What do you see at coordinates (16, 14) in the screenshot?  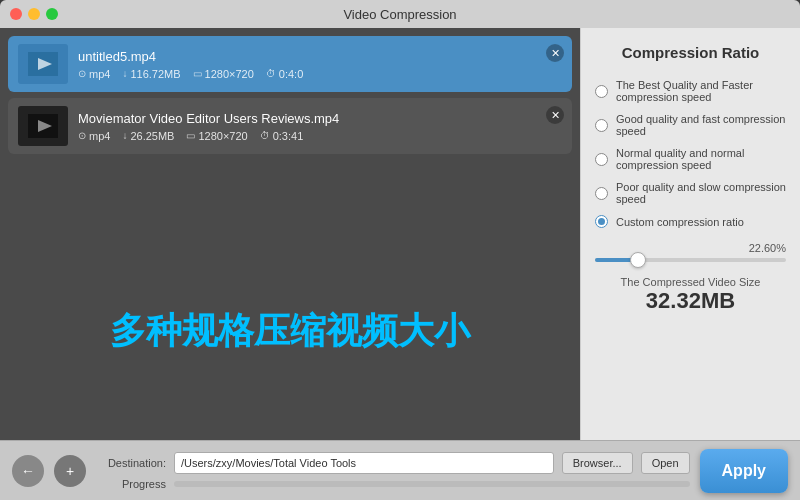 I see `close-button` at bounding box center [16, 14].